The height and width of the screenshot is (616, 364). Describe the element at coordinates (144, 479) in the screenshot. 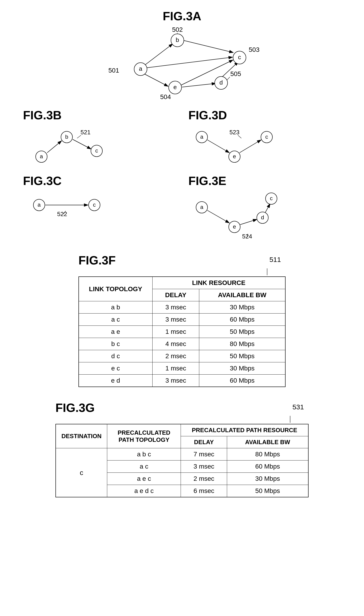

I see `path-cell: a e c` at that location.